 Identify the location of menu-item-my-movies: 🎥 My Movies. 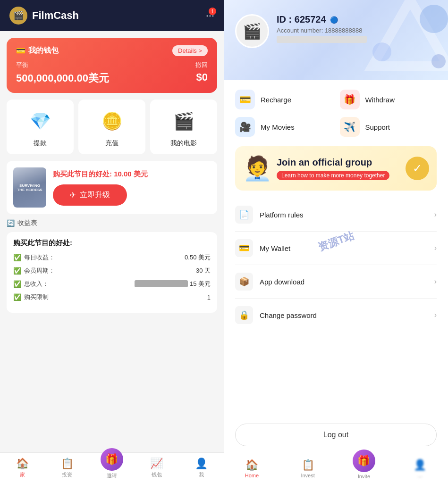
(284, 127).